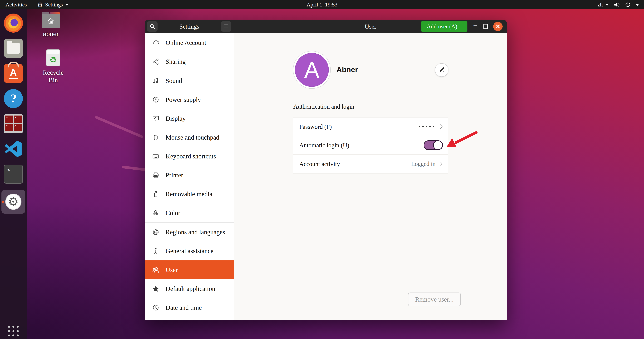 The height and width of the screenshot is (339, 644). What do you see at coordinates (173, 213) in the screenshot?
I see `sidebar-item-label: Color` at bounding box center [173, 213].